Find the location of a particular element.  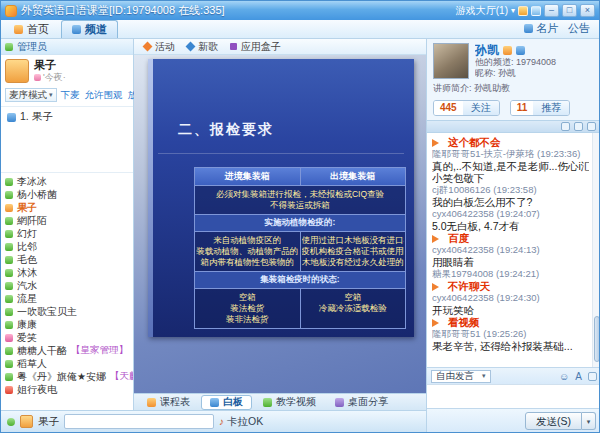

message-icon is located at coordinates (536, 11).